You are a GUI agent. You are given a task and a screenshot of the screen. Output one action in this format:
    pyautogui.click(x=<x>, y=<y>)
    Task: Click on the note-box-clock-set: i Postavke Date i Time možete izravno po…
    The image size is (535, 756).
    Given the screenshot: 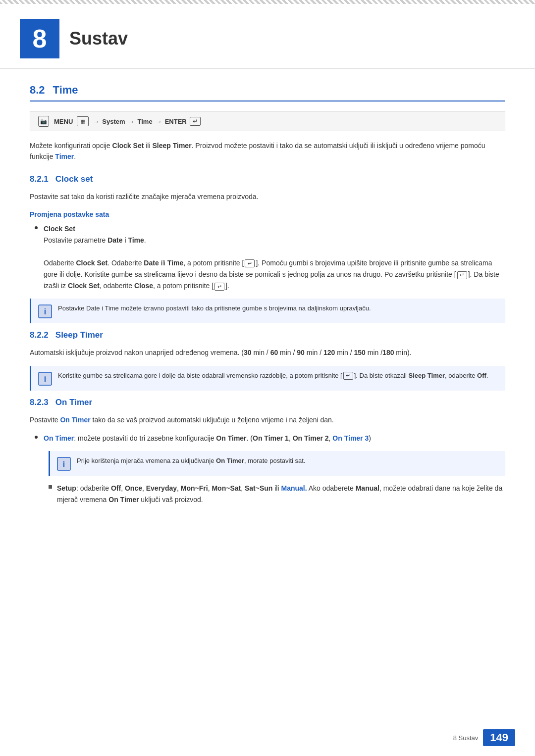 What is the action you would take?
    pyautogui.click(x=268, y=311)
    